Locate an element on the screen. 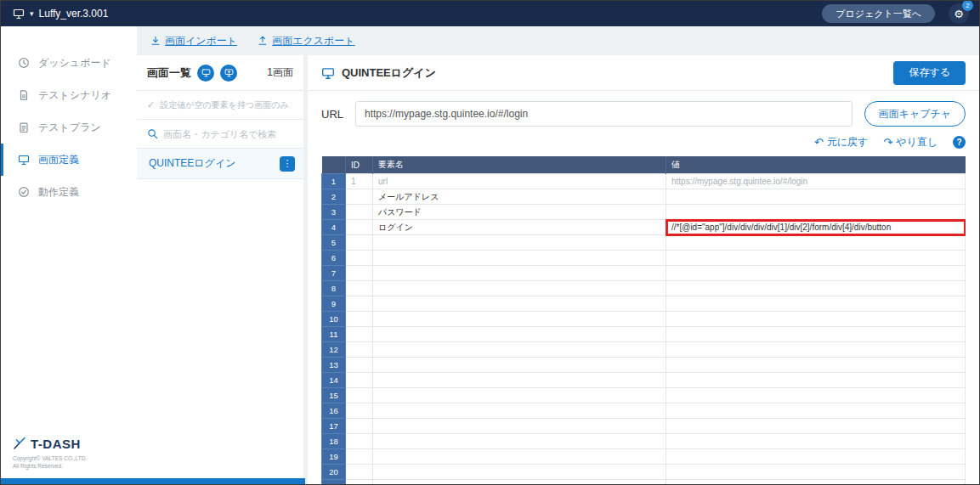  row-number-cell: 9 is located at coordinates (334, 304).